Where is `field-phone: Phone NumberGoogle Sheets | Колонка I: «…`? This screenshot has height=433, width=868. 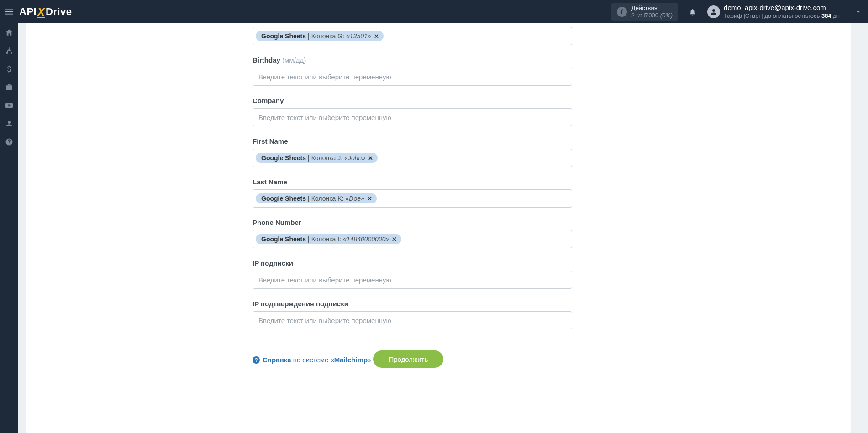
field-phone: Phone NumberGoogle Sheets | Колонка I: «… is located at coordinates (412, 234).